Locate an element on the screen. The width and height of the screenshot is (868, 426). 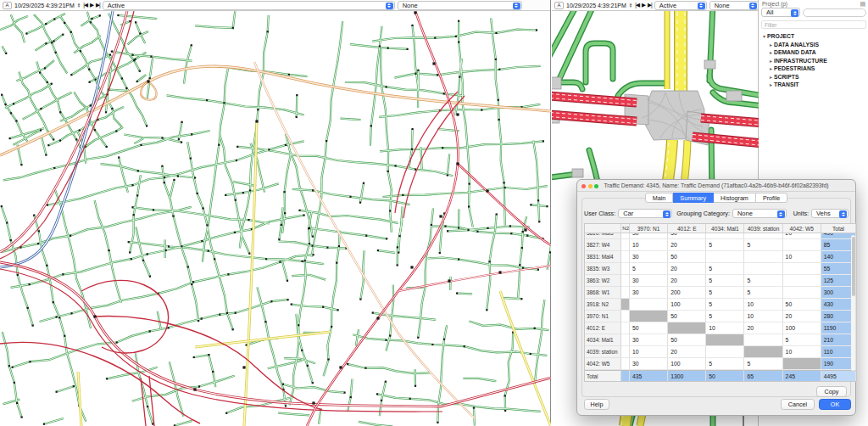
minimize-icon is located at coordinates (590, 187).